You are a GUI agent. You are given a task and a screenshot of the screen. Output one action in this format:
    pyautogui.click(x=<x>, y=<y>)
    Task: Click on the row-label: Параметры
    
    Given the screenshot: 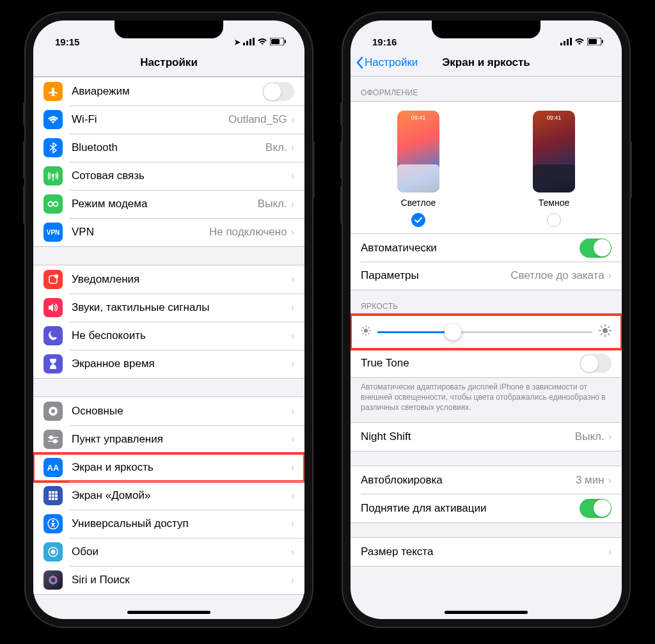 What is the action you would take?
    pyautogui.click(x=436, y=276)
    